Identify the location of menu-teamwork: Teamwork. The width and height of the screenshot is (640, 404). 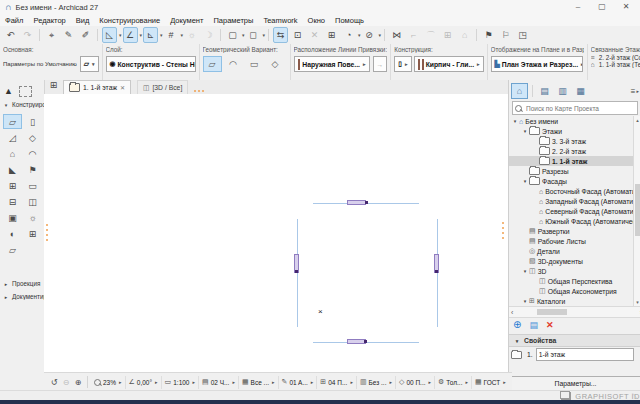
(280, 20).